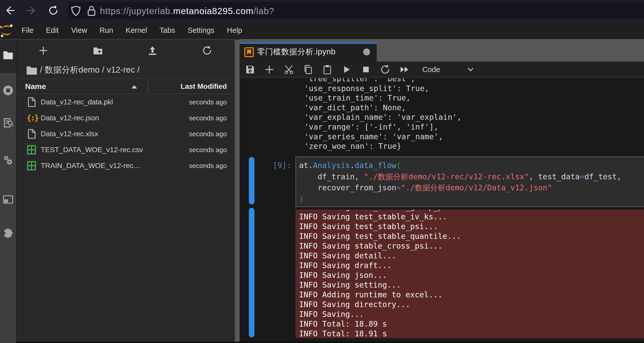  What do you see at coordinates (330, 342) in the screenshot?
I see `window-bottom-edge` at bounding box center [330, 342].